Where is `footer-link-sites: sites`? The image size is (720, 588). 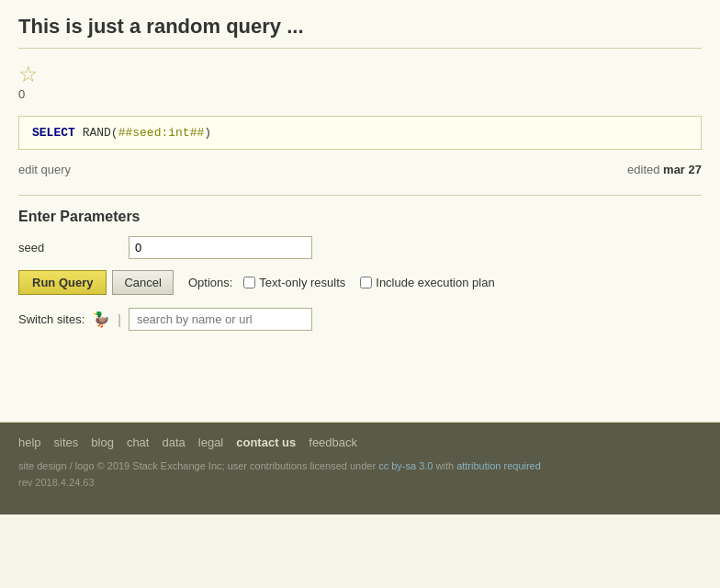
footer-link-sites: sites is located at coordinates (66, 443).